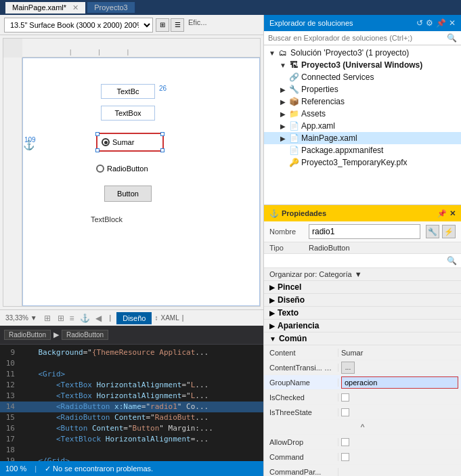  Describe the element at coordinates (345, 457) in the screenshot. I see `command-checkbox` at that location.